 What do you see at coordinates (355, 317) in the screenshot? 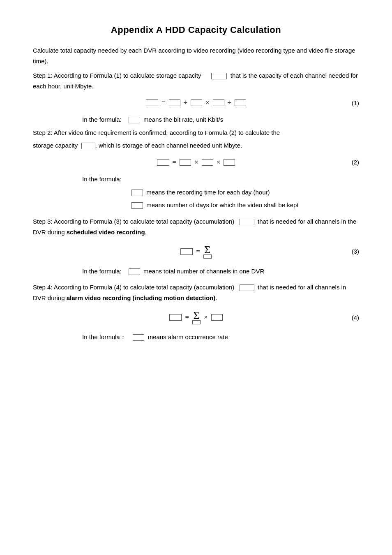
I see `formula-4-number: (4)` at bounding box center [355, 317].